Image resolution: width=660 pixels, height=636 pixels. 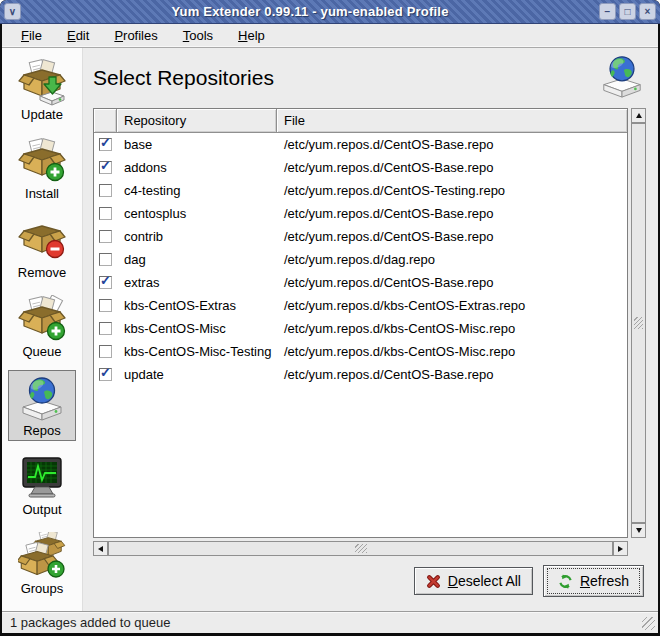 What do you see at coordinates (136, 36) in the screenshot?
I see `menu-profiles: Profiles` at bounding box center [136, 36].